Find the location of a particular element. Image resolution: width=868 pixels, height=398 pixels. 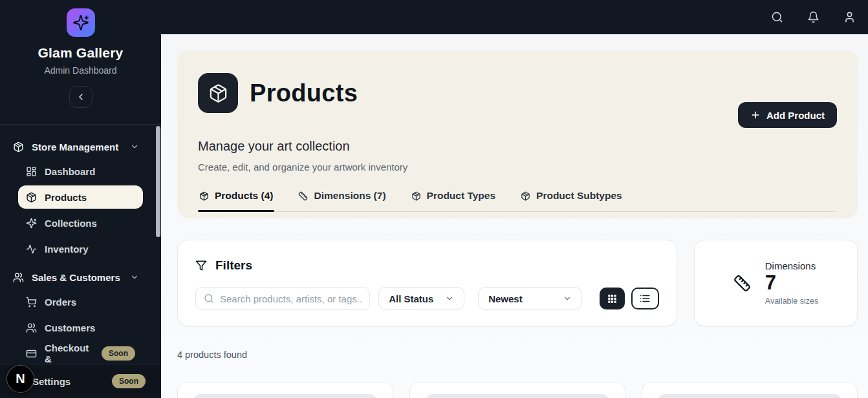

dashboard-icon is located at coordinates (31, 172).